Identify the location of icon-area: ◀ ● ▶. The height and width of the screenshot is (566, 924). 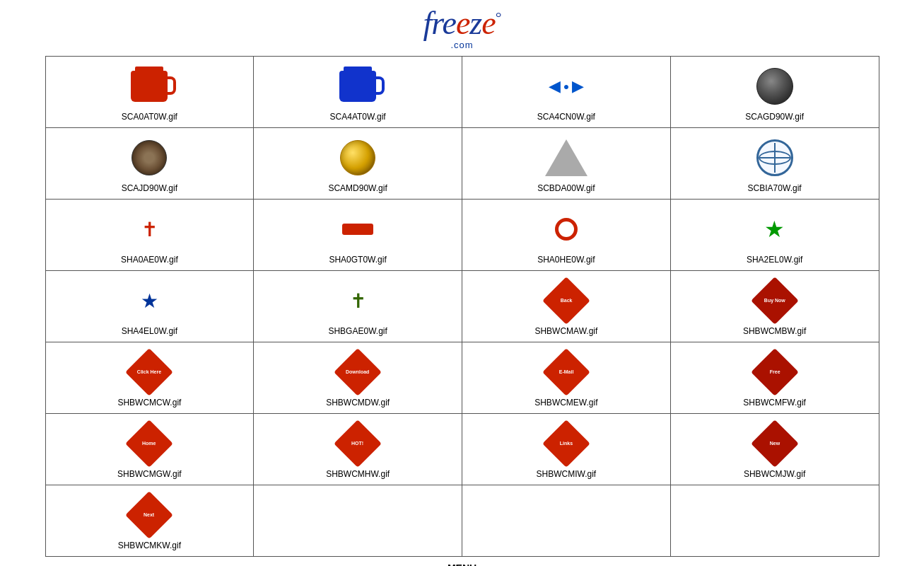
(566, 86).